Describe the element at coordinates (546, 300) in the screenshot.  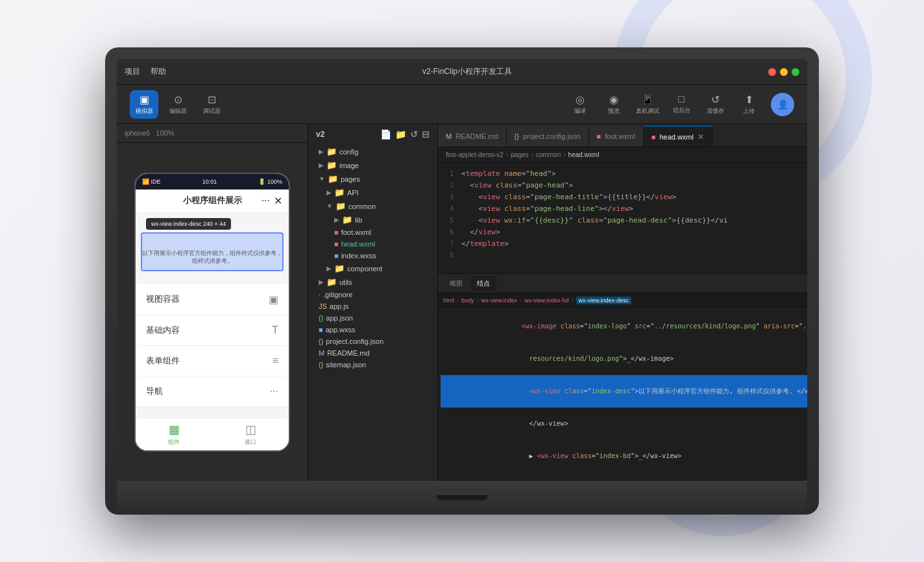
I see `elem-bc-wxview-hd: wx-view.index-hd` at that location.